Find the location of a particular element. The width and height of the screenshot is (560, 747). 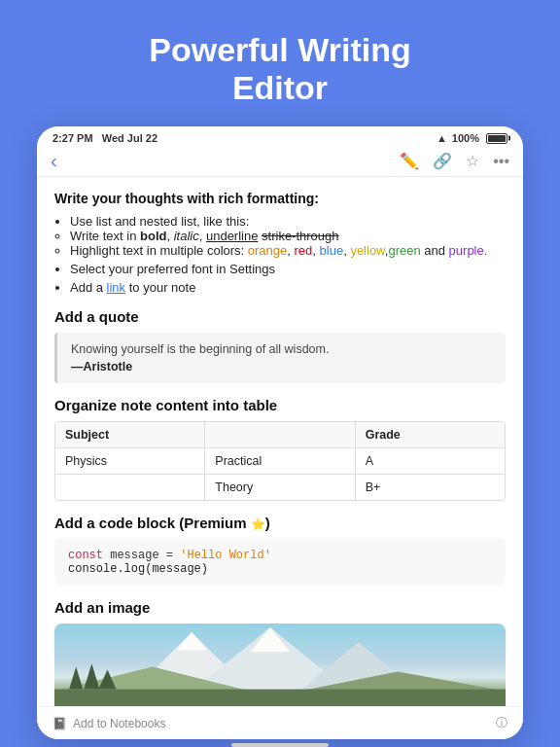

table-cell-theory: Theory is located at coordinates (280, 487).